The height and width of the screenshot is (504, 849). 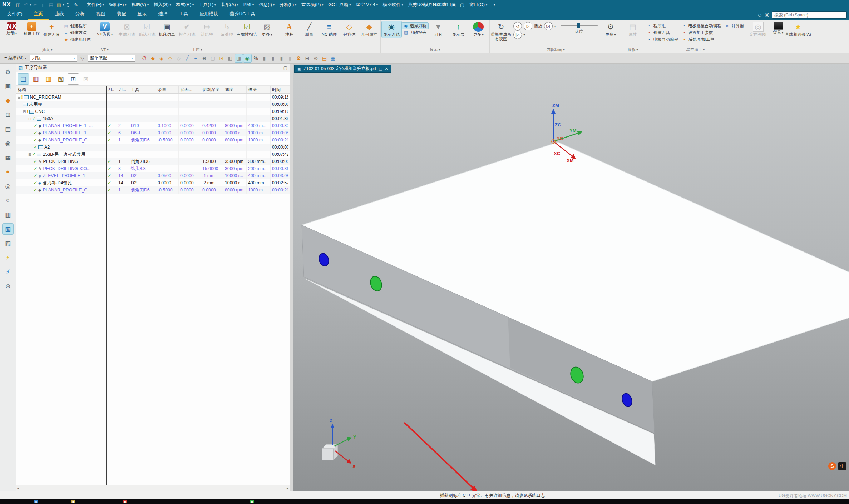 I want to click on menubar-item: 信息(I)▾, so click(x=267, y=5).